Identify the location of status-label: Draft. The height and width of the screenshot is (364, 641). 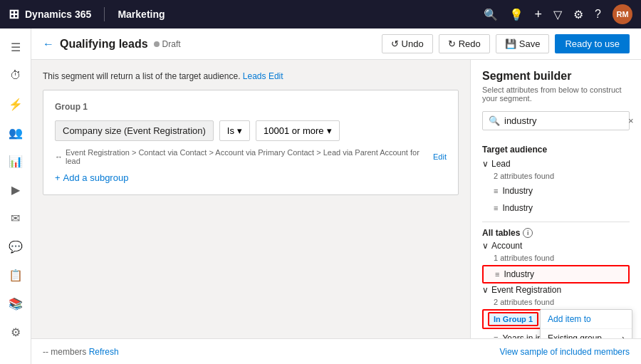
(172, 44).